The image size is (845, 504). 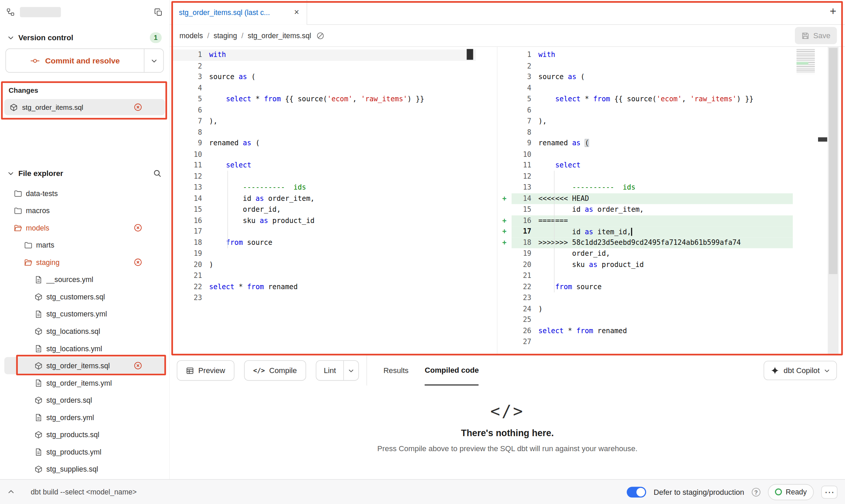 I want to click on file-row-models: models, so click(x=85, y=228).